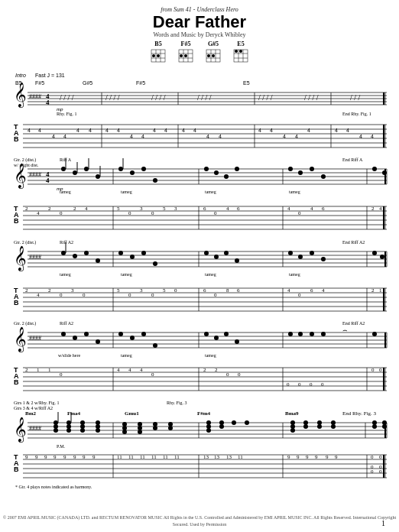 The image size is (399, 532). What do you see at coordinates (213, 54) in the screenshot?
I see `chord-g5: G#5` at bounding box center [213, 54].